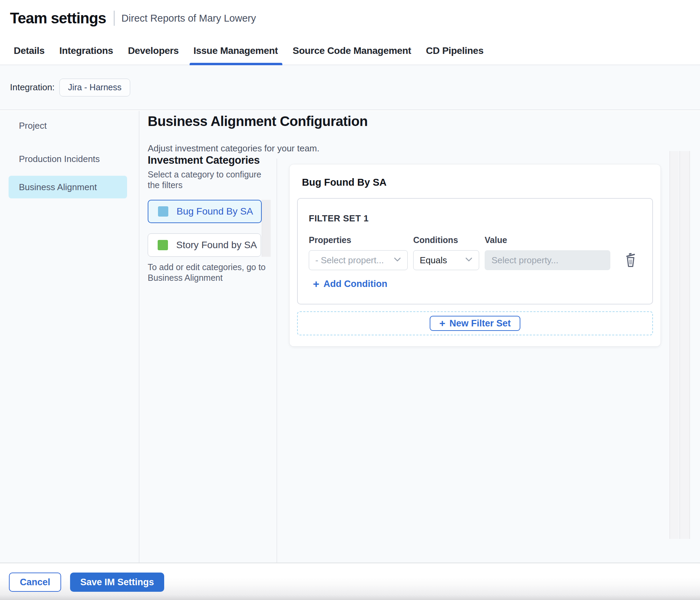 The height and width of the screenshot is (600, 700). What do you see at coordinates (475, 251) in the screenshot?
I see `filter-set-box: FILTER SET 1 Properties Conditions Value…` at bounding box center [475, 251].